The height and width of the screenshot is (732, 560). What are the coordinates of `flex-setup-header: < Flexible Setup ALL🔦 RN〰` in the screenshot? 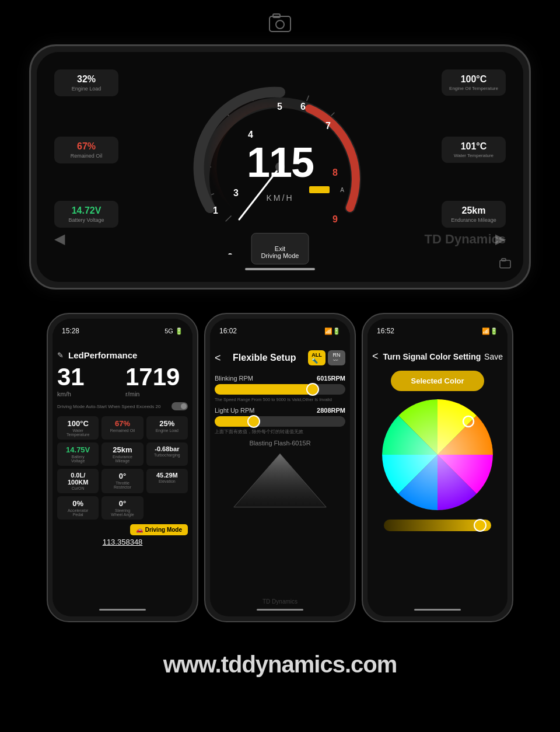 It's located at (280, 360).